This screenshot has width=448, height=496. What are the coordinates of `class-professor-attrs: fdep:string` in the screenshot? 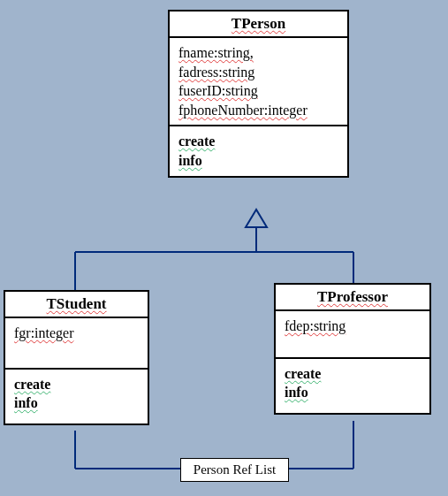 It's located at (353, 335).